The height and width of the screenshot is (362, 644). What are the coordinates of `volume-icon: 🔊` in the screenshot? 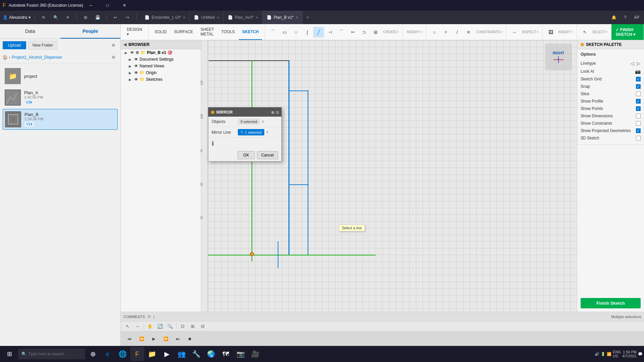 It's located at (597, 354).